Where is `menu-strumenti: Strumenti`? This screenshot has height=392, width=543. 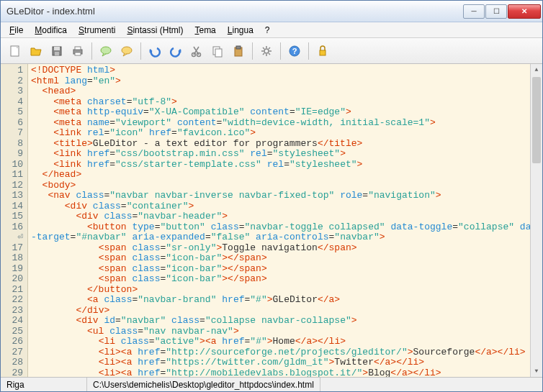 menu-strumenti: Strumenti is located at coordinates (97, 30).